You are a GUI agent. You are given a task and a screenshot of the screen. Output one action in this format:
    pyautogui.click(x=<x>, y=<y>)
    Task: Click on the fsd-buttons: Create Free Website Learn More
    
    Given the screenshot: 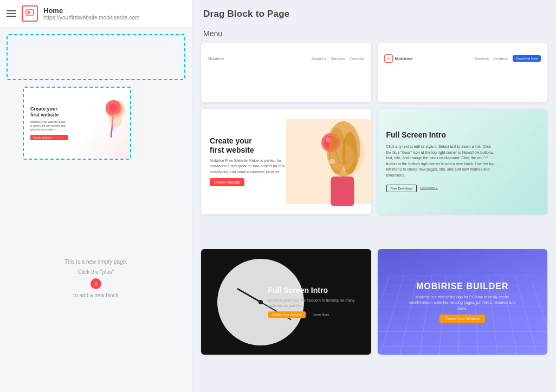 What is the action you would take?
    pyautogui.click(x=312, y=315)
    